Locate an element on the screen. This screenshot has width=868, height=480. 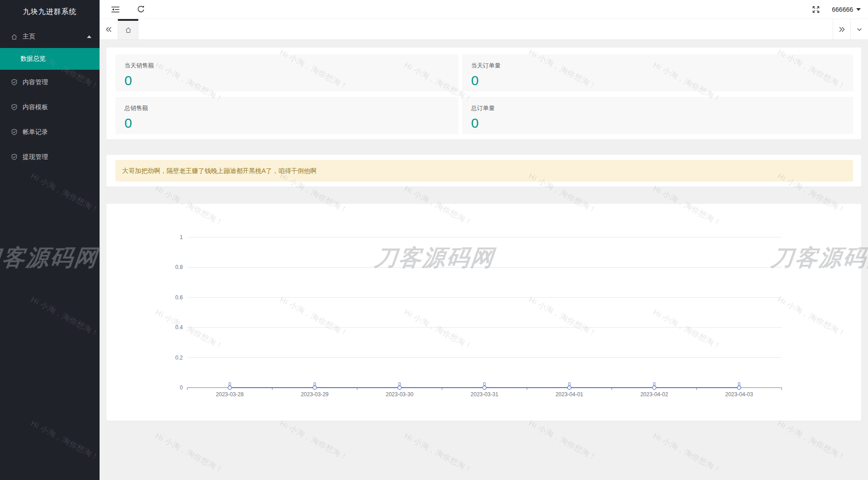
caret-down-icon is located at coordinates (858, 10).